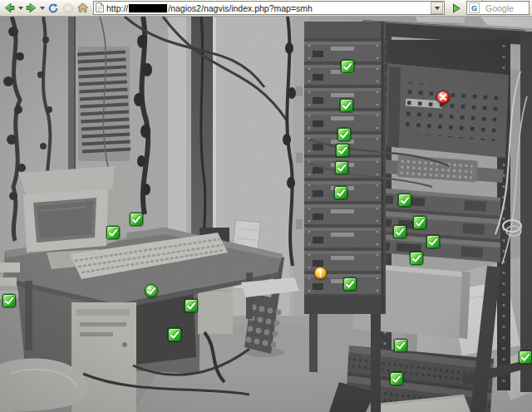 The image size is (532, 412). Describe the element at coordinates (42, 8) in the screenshot. I see `forward-dropdown-button` at that location.